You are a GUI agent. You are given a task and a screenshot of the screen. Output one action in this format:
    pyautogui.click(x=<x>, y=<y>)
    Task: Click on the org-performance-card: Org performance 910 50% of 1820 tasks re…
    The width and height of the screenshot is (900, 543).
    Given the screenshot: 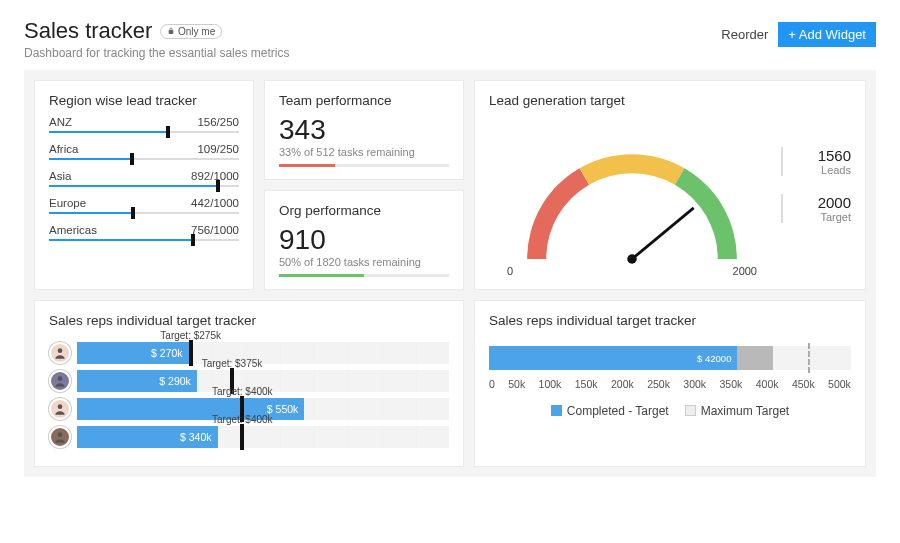 What is the action you would take?
    pyautogui.click(x=364, y=240)
    